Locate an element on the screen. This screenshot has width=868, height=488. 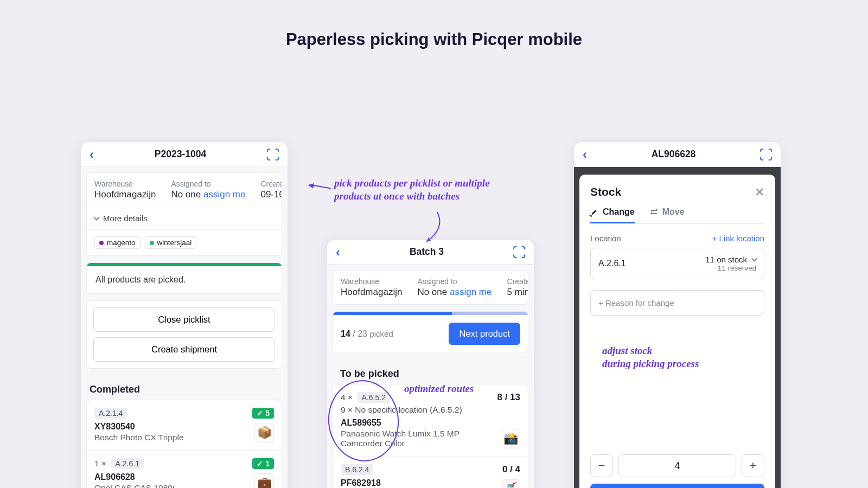
product-name: Opel CAS CAS 1080i is located at coordinates (162, 486).